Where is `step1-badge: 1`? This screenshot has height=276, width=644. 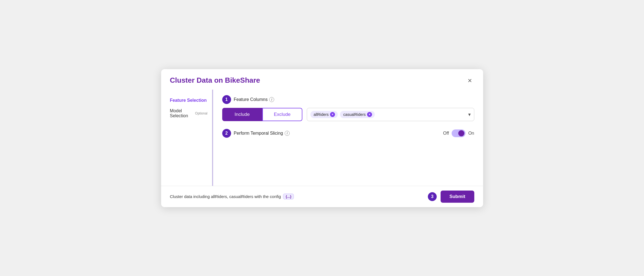
step1-badge: 1 is located at coordinates (227, 100).